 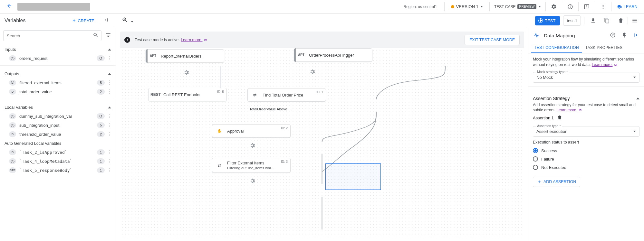 I want to click on variables-header: Variables CREATE, so click(x=58, y=21).